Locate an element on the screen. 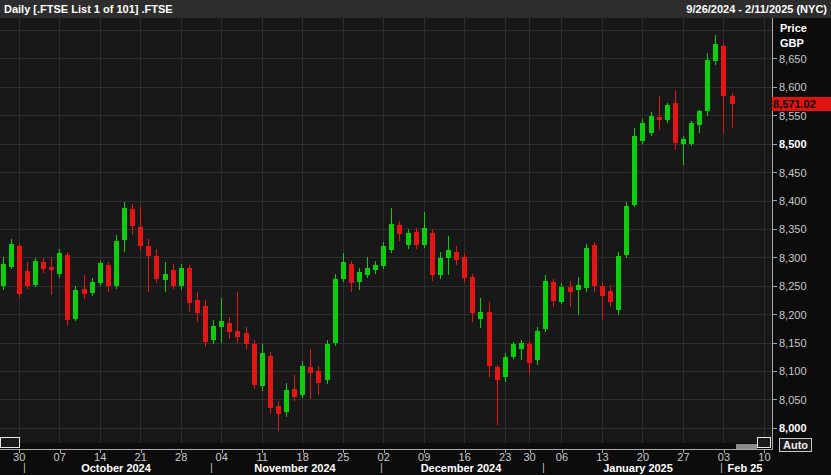 The width and height of the screenshot is (831, 475). date-range: 9/26/2024 - 2/11/2025 (NYC) is located at coordinates (756, 9).